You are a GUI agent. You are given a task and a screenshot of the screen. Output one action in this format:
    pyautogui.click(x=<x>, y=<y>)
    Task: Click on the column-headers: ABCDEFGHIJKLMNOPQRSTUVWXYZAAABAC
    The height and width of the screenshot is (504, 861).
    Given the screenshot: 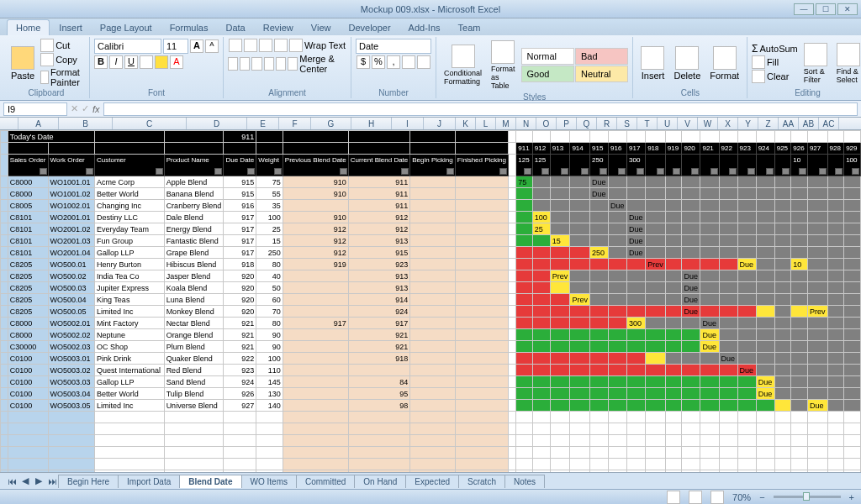 What is the action you would take?
    pyautogui.click(x=430, y=124)
    